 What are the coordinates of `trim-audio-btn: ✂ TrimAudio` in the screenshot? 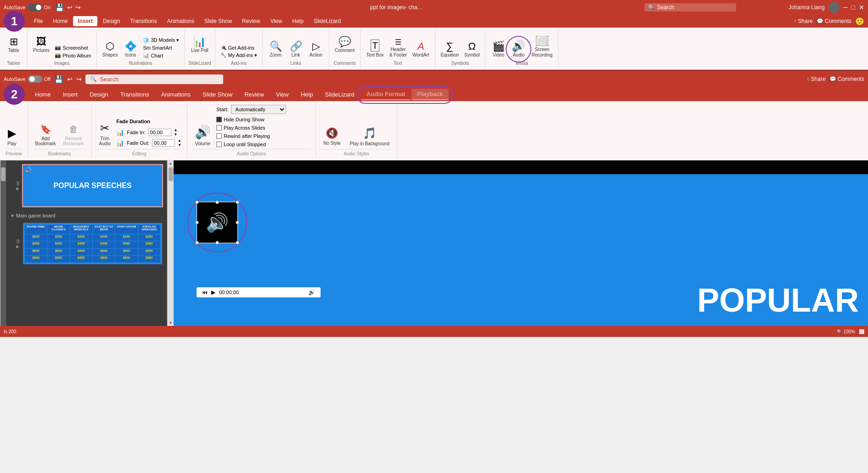 It's located at (105, 134).